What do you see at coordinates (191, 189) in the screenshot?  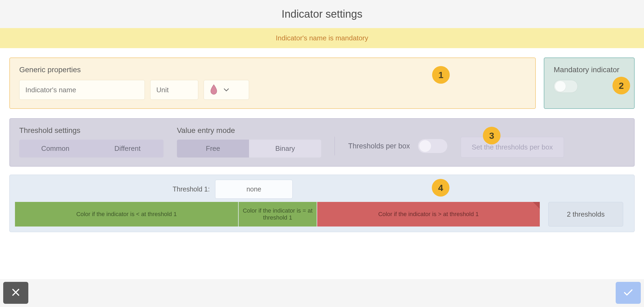 I see `threshold1-label: Threshold 1:` at bounding box center [191, 189].